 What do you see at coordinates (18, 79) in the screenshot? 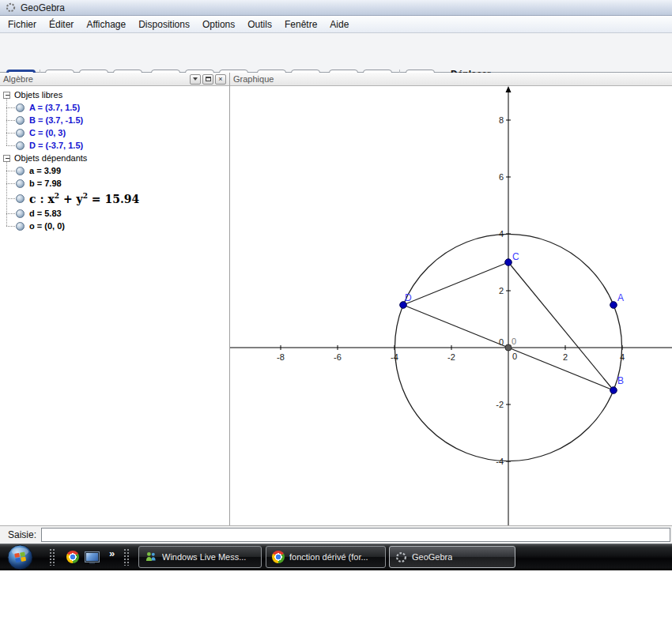
I see `algebra-panel-title: Algèbre` at bounding box center [18, 79].